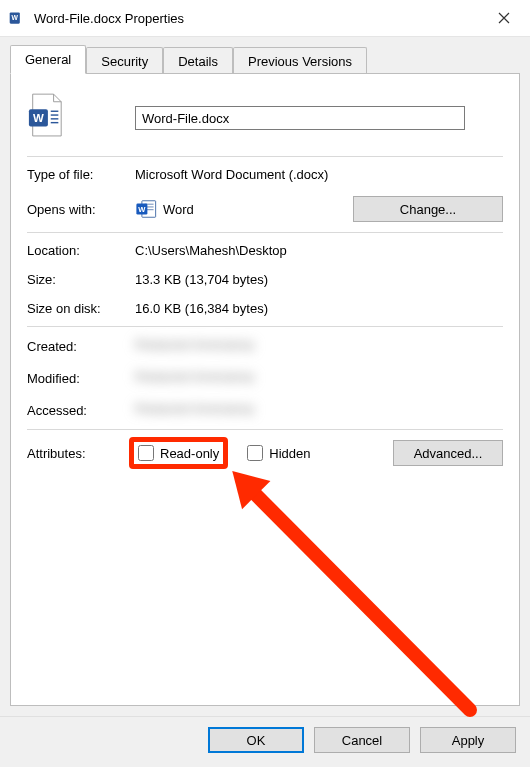 This screenshot has width=530, height=767. Describe the element at coordinates (265, 742) in the screenshot. I see `button-bar: OK Cancel Apply` at that location.